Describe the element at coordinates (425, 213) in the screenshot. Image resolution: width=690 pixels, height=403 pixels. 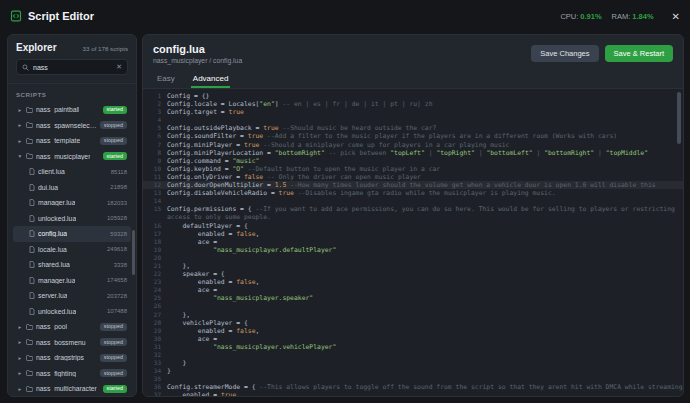
I see `code-line-text: Config.permissions = { --If you want to …` at that location.